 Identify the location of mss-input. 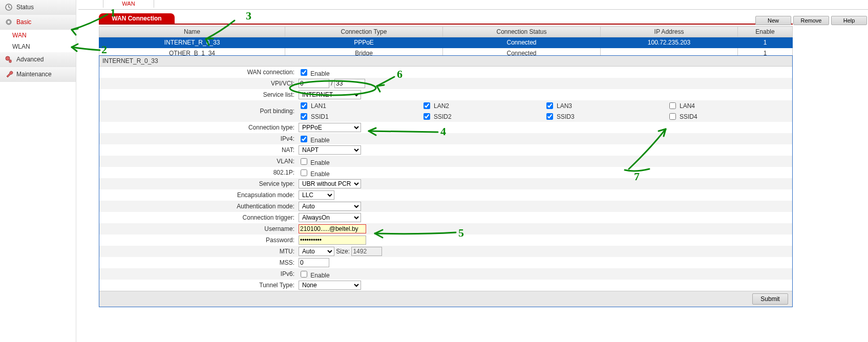
(314, 263).